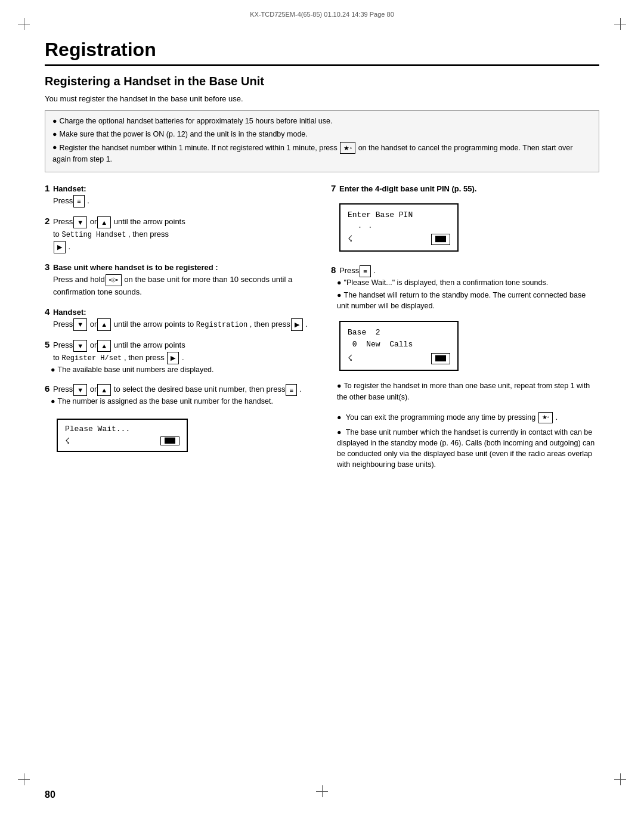  I want to click on step-8-content: Press≡ ., so click(358, 271).